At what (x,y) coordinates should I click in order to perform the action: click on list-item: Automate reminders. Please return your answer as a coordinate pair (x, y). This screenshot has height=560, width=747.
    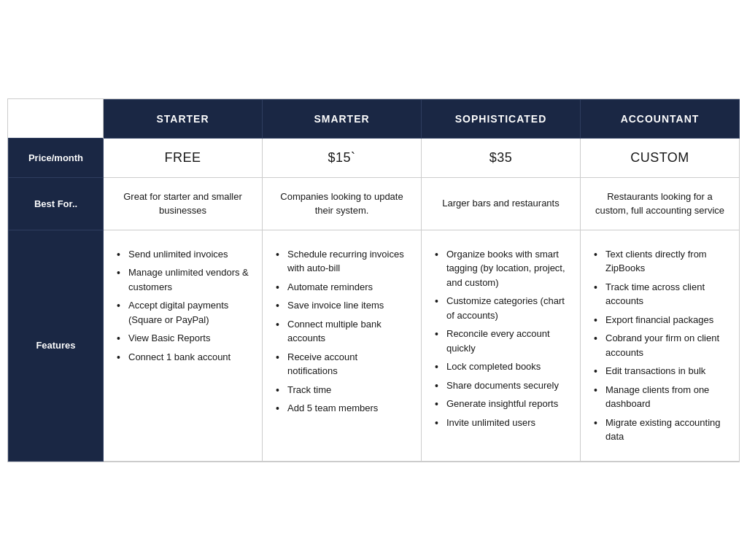
    Looking at the image, I should click on (341, 287).